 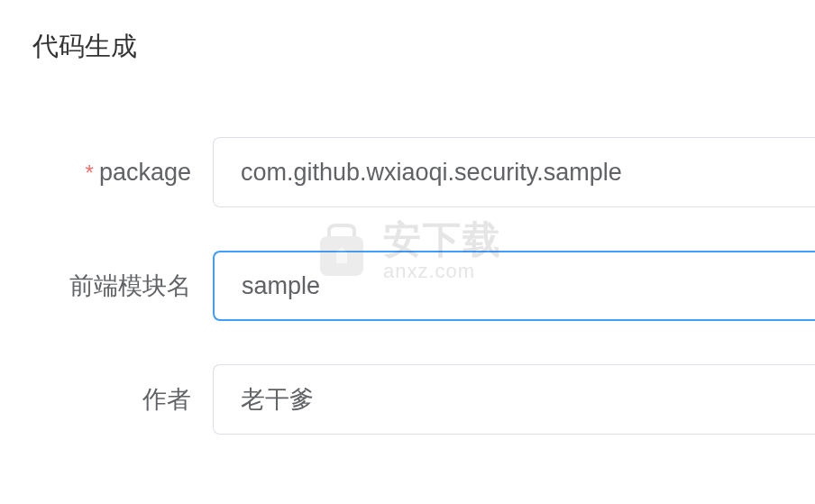 What do you see at coordinates (106, 286) in the screenshot?
I see `frontend-module-label: 前端模块名` at bounding box center [106, 286].